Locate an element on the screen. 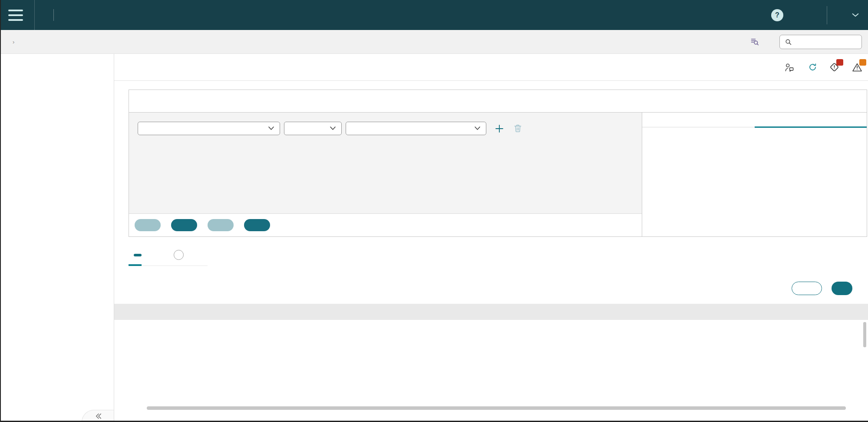 This screenshot has width=868, height=422. tab-multi-session-os-machines is located at coordinates (176, 258).